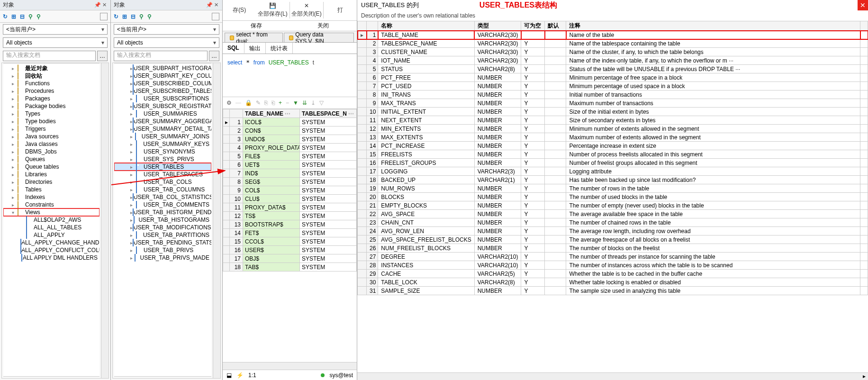  Describe the element at coordinates (163, 190) in the screenshot. I see `view-item: ▸USER_TAB_COLUMNS` at that location.